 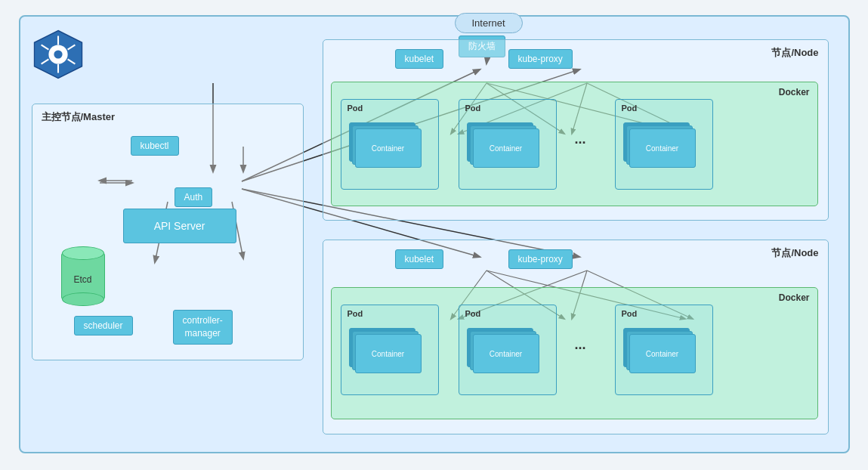 What do you see at coordinates (508, 144) in the screenshot?
I see `pod2-node1: Pod Container` at bounding box center [508, 144].